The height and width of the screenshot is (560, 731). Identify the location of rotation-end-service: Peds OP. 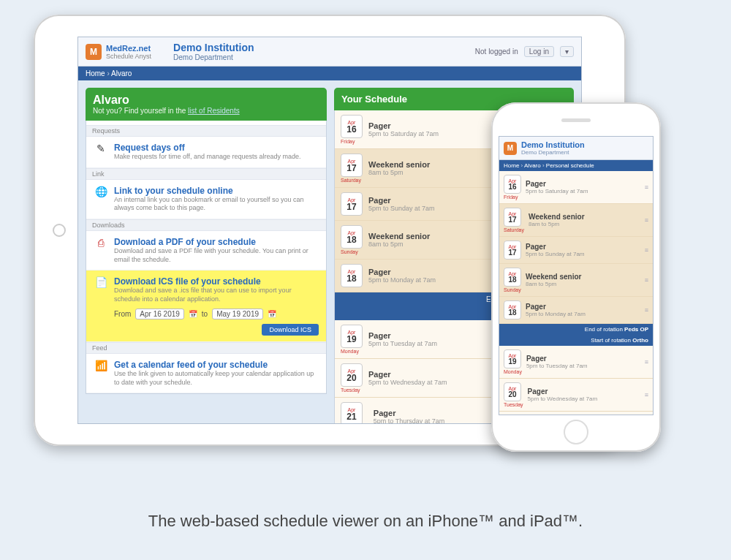
(636, 329).